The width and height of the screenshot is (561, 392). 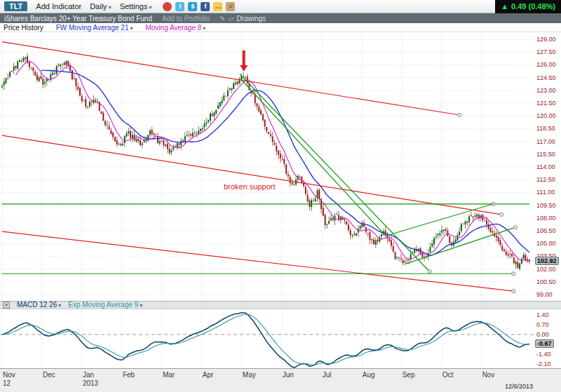 I want to click on macd-signal-dropdown: Exp Moving Average 9▾, so click(x=105, y=306).